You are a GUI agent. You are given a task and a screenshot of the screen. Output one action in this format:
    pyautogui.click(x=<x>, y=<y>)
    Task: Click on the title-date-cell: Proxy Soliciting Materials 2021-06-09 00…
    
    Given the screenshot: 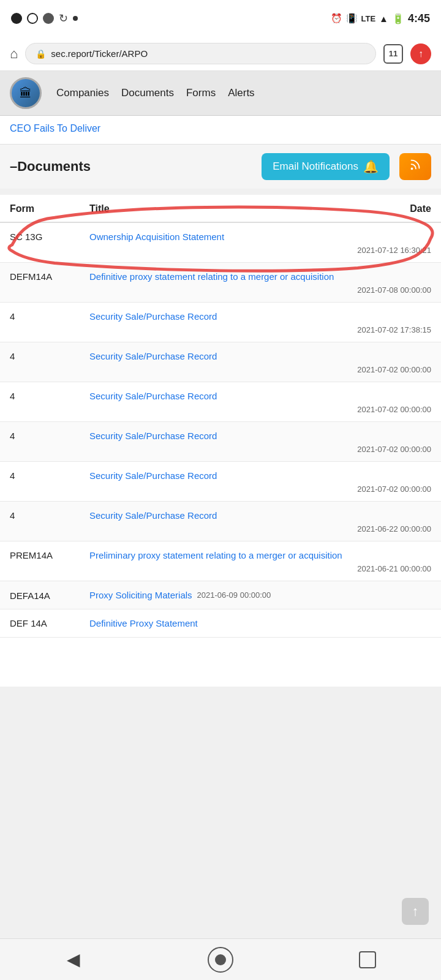 What is the action you would take?
    pyautogui.click(x=260, y=595)
    